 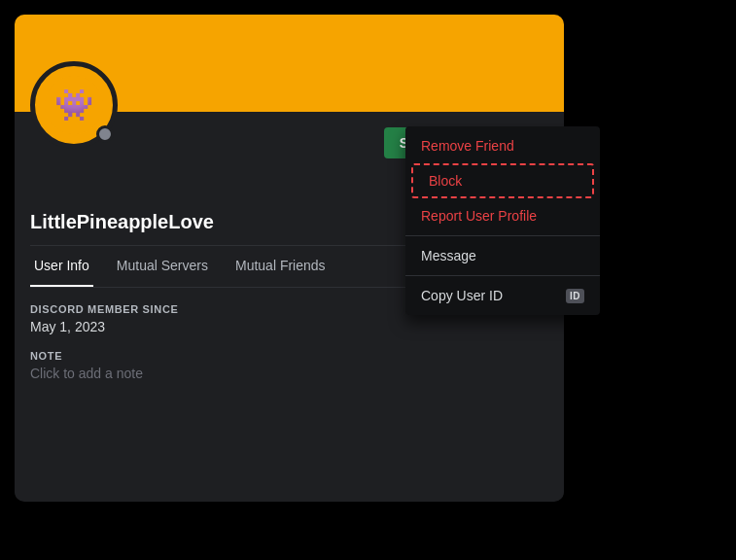 I want to click on menu-item-message: Message, so click(x=503, y=256).